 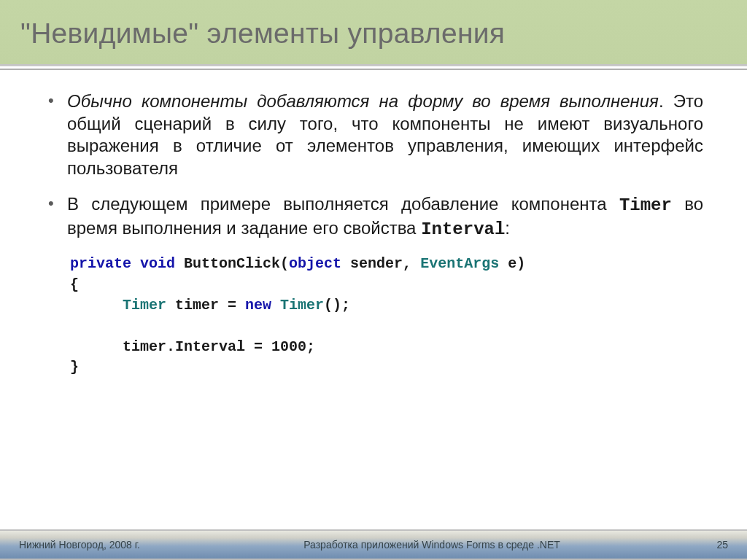 What do you see at coordinates (144, 305) in the screenshot?
I see `tp-timer1: Timer` at bounding box center [144, 305].